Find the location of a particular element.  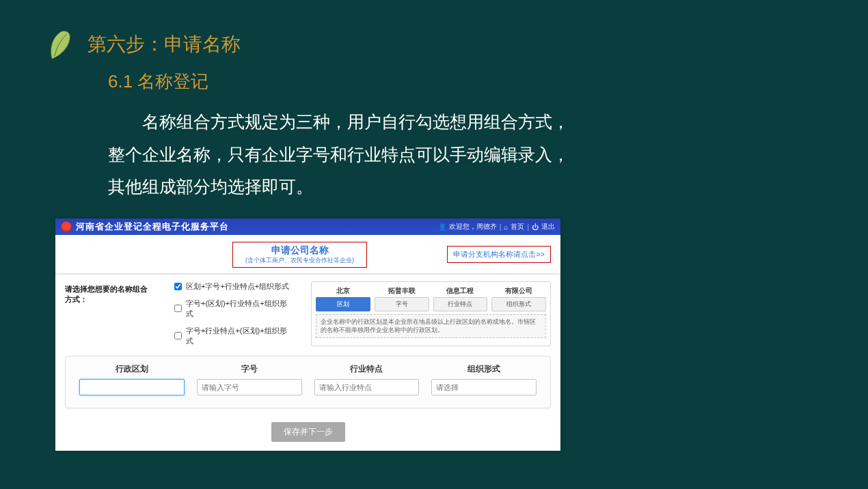

step-heading: 第六步：申请名称 is located at coordinates (327, 44).